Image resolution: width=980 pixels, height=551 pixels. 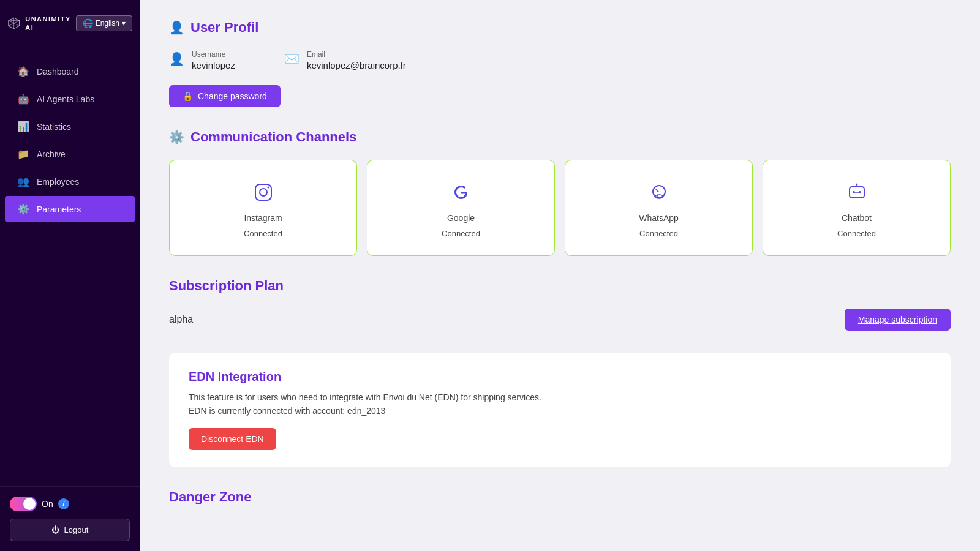 I want to click on power-icon: ⏻, so click(x=55, y=530).